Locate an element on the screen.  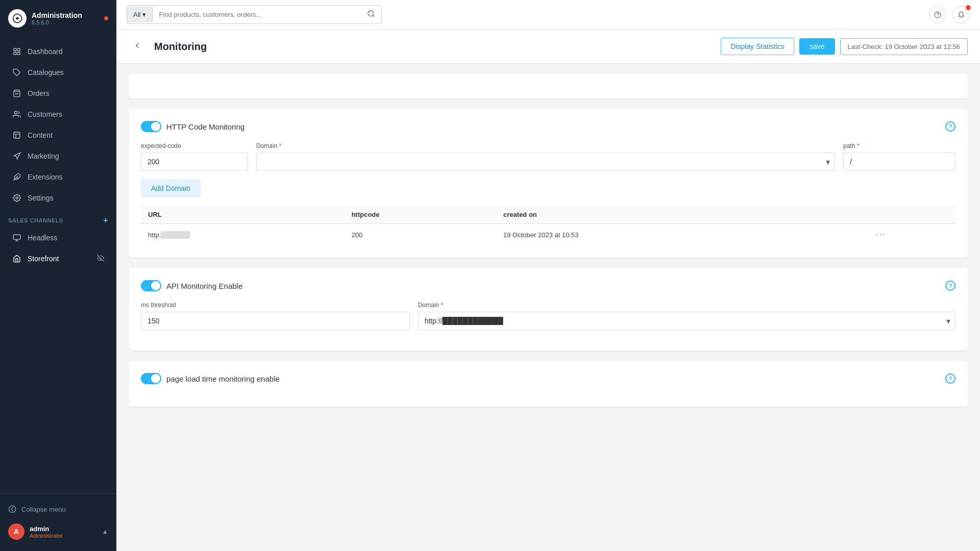
domain-label: Domain * is located at coordinates (546, 146).